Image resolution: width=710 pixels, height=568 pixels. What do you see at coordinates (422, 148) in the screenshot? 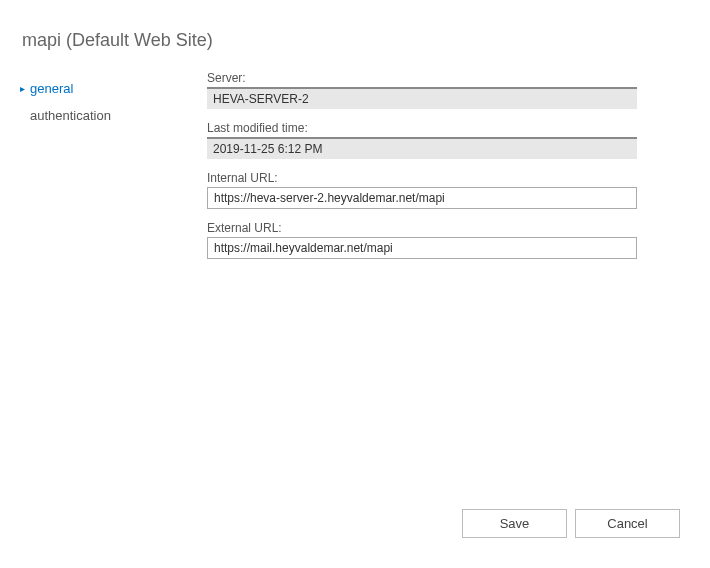
I see `last-modified-value: 2019-11-25 6:12 PM` at bounding box center [422, 148].